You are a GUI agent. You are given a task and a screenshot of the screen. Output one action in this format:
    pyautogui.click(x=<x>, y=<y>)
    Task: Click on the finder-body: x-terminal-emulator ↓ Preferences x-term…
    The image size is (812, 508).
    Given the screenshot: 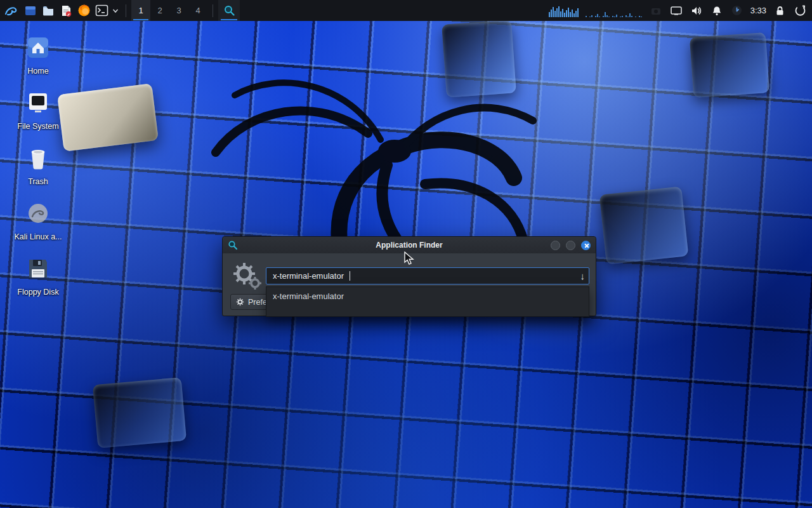 What is the action you would take?
    pyautogui.click(x=409, y=285)
    